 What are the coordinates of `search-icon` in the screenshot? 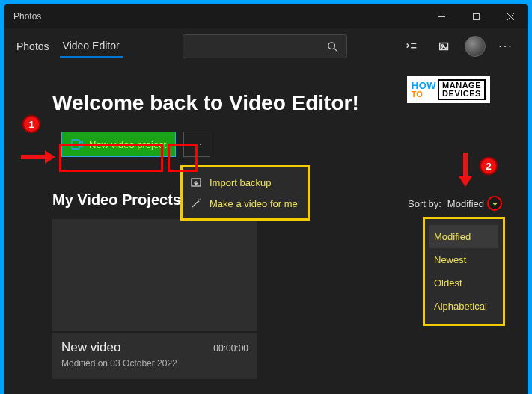 It's located at (332, 46).